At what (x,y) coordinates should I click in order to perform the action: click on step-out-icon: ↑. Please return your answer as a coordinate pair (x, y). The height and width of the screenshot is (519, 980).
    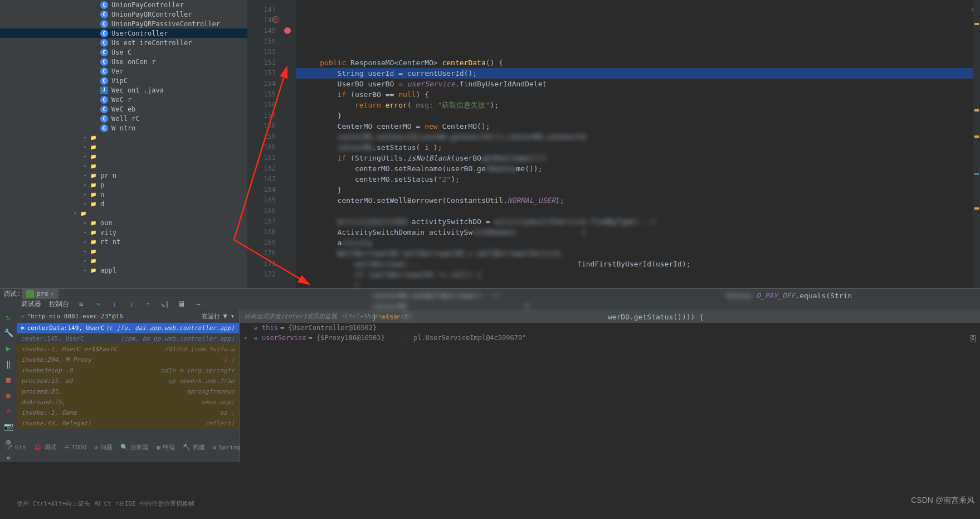
    Looking at the image, I should click on (148, 304).